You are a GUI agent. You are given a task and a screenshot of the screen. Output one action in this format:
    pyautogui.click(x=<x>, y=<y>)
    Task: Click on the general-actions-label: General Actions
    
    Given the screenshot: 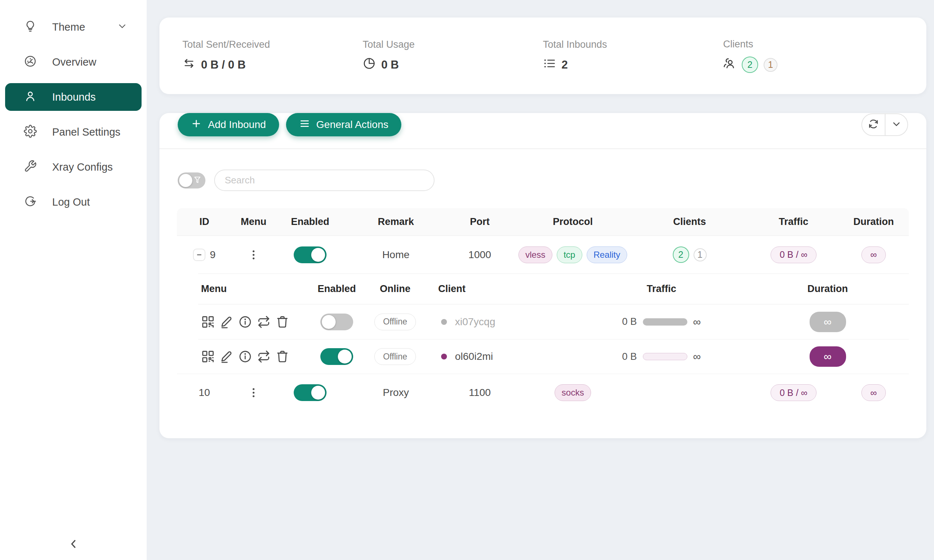 What is the action you would take?
    pyautogui.click(x=353, y=125)
    